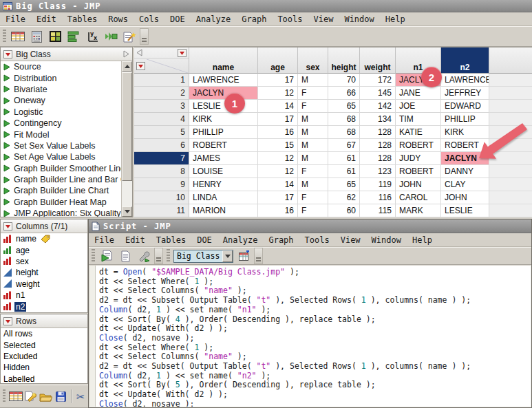  I want to click on table-selector-dropdown: Big Class, so click(204, 256).